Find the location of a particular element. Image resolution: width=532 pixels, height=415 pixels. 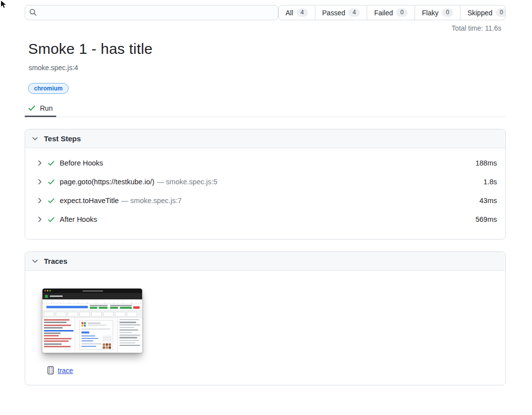

step-duration: 43ms is located at coordinates (489, 201).